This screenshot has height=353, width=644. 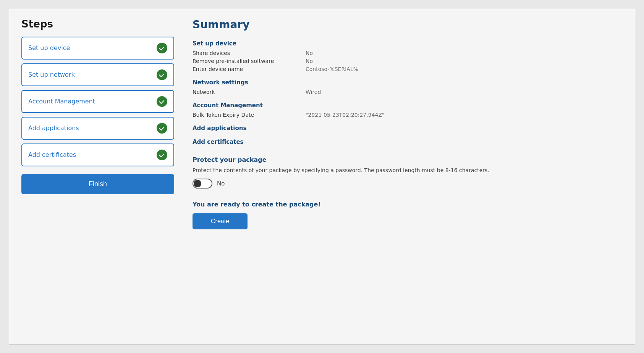 What do you see at coordinates (406, 110) in the screenshot?
I see `summary-section-account-management: Account Management Bulk Token Expiry Dat…` at bounding box center [406, 110].